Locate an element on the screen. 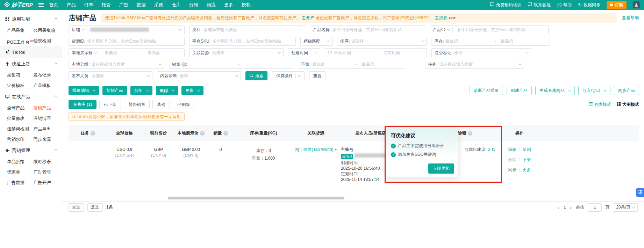  menu-icon is located at coordinates (41, 5).